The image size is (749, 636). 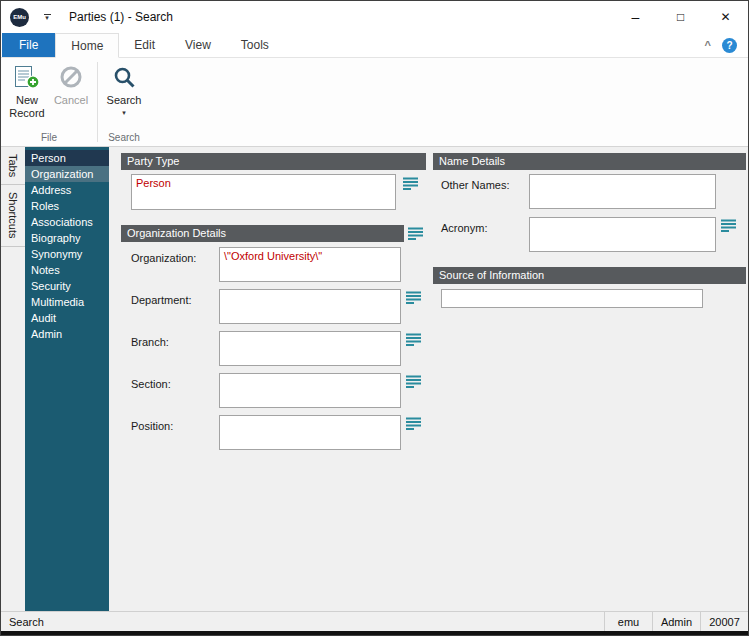 What do you see at coordinates (67, 270) in the screenshot?
I see `sidebar-item-notes: Notes` at bounding box center [67, 270].